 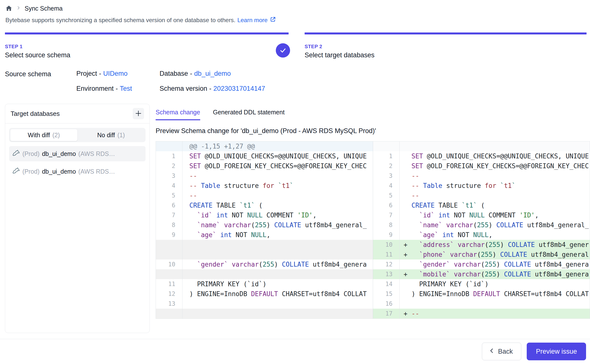 What do you see at coordinates (295, 6) in the screenshot?
I see `breadcrumb: Sync Schema` at bounding box center [295, 6].